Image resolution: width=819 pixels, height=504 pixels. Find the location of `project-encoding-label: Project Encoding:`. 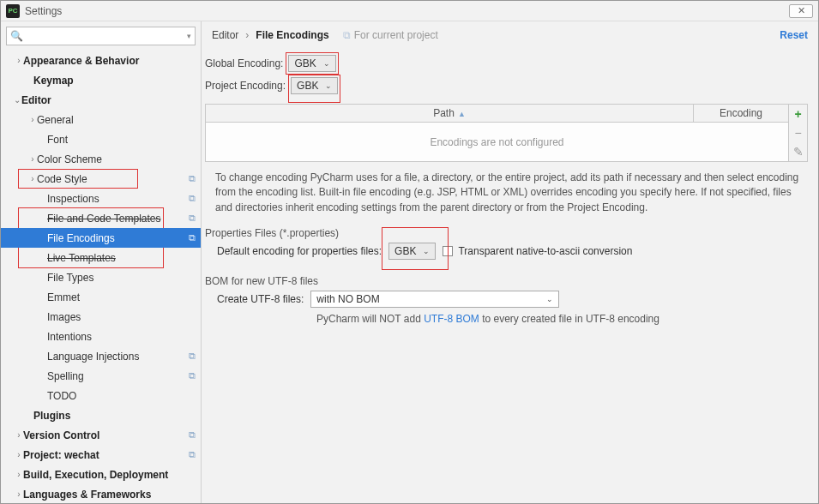

project-encoding-label: Project Encoding: is located at coordinates (245, 86).